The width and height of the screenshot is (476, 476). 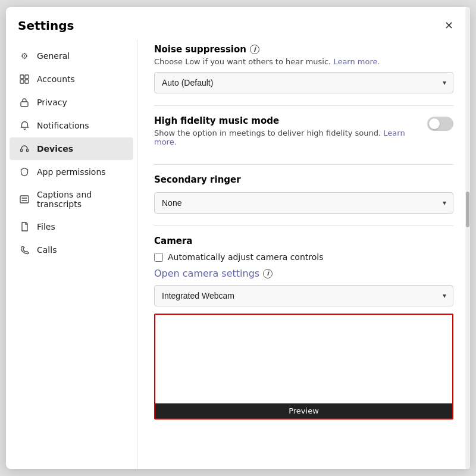 What do you see at coordinates (303, 367) in the screenshot?
I see `camera-preview: Preview` at bounding box center [303, 367].